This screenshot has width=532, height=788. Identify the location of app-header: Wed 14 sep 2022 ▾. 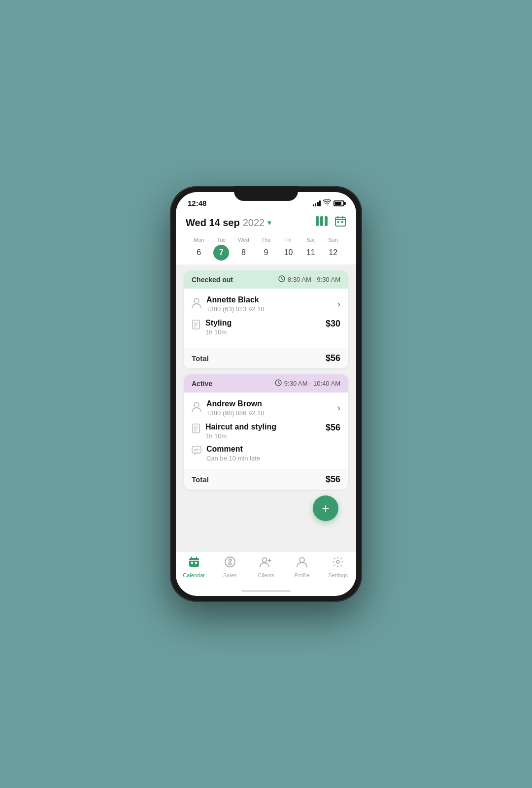
(266, 237).